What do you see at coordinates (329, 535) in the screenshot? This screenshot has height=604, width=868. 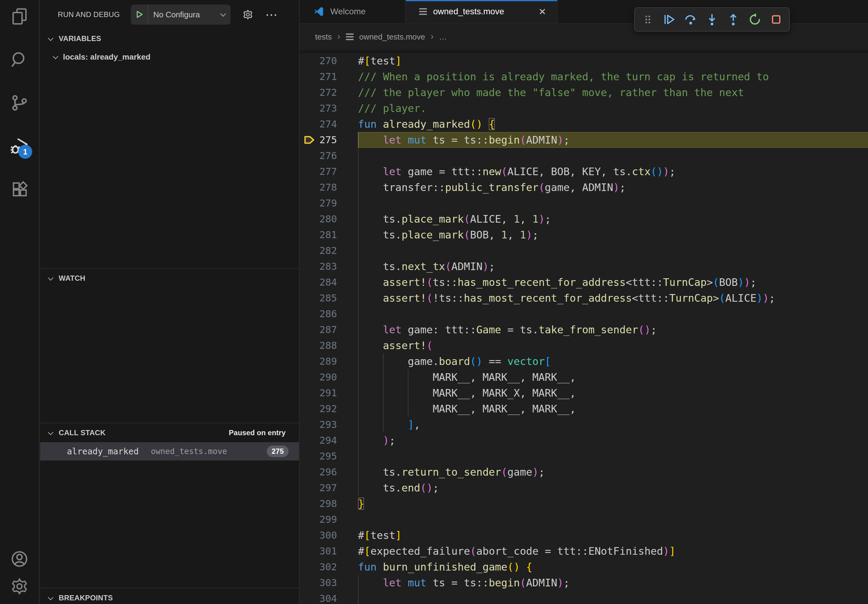 I see `line-gutter: 300` at bounding box center [329, 535].